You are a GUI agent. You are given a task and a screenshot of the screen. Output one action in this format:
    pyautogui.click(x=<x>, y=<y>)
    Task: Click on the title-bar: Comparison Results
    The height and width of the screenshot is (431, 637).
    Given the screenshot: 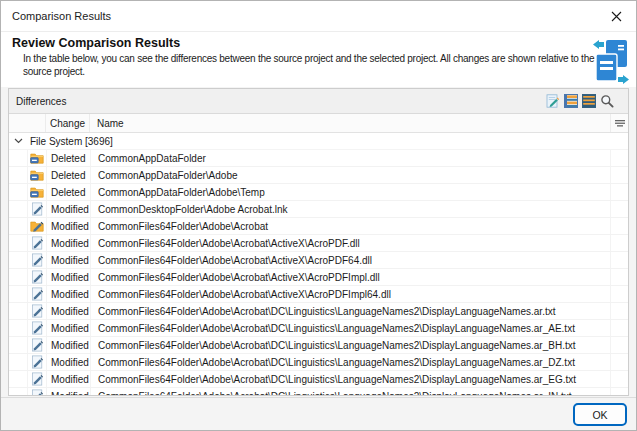 What is the action you would take?
    pyautogui.click(x=318, y=16)
    